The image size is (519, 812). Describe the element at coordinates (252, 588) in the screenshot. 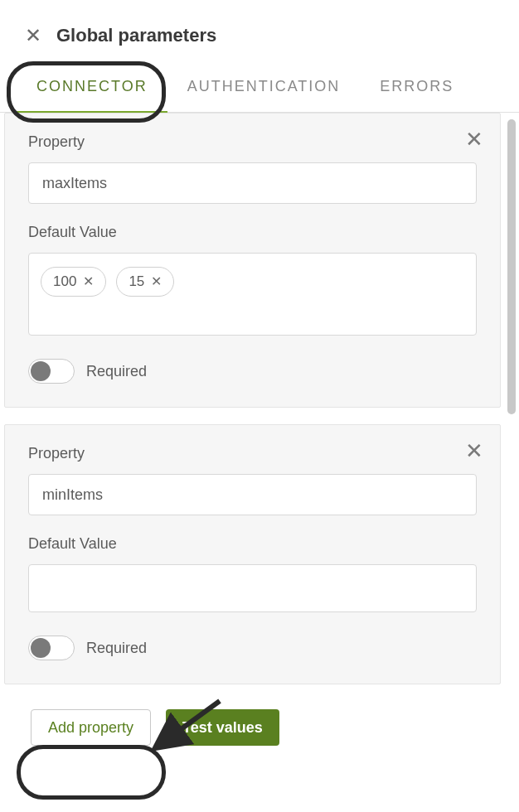

I see `default-value-input` at that location.